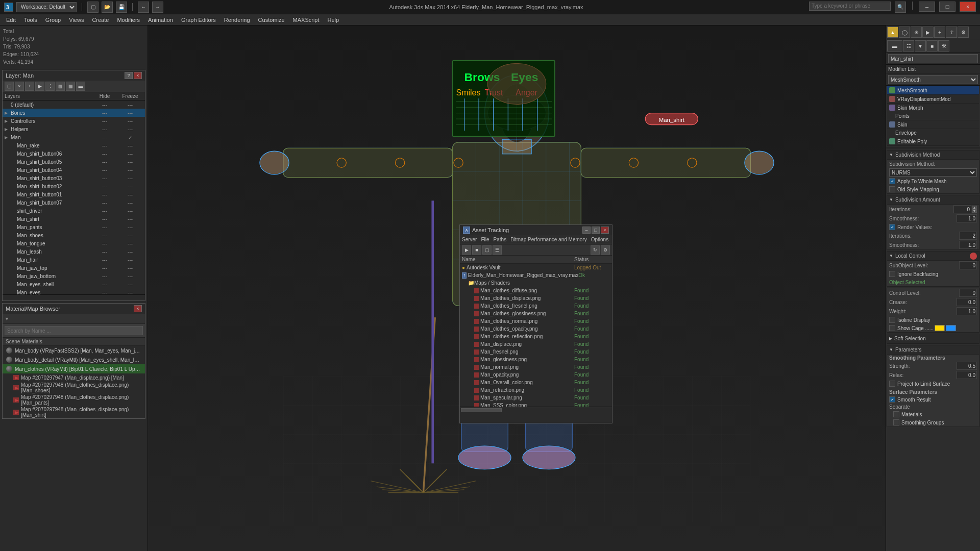 Image resolution: width=980 pixels, height=551 pixels. What do you see at coordinates (121, 7) in the screenshot?
I see `save-btn: 💾` at bounding box center [121, 7].